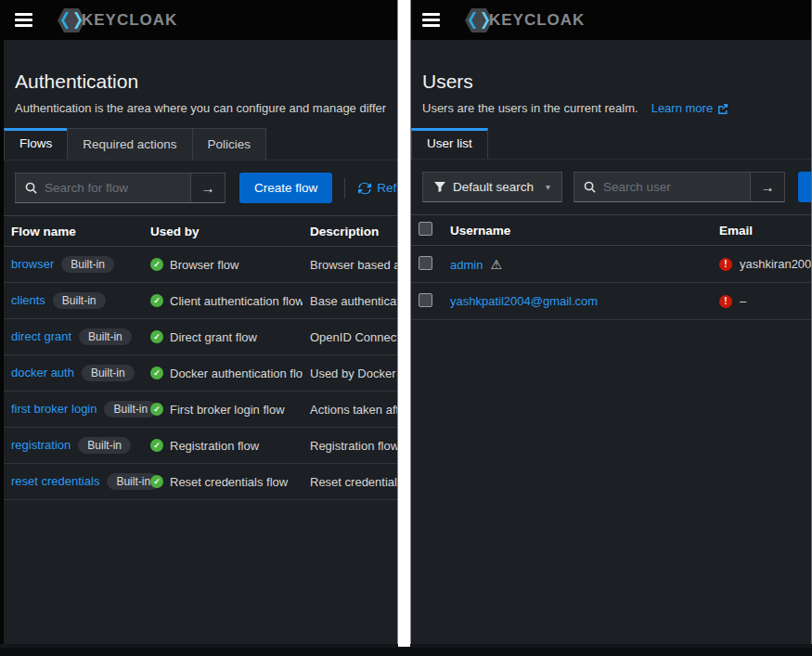 The height and width of the screenshot is (656, 812). I want to click on page-title: Authentication, so click(200, 82).